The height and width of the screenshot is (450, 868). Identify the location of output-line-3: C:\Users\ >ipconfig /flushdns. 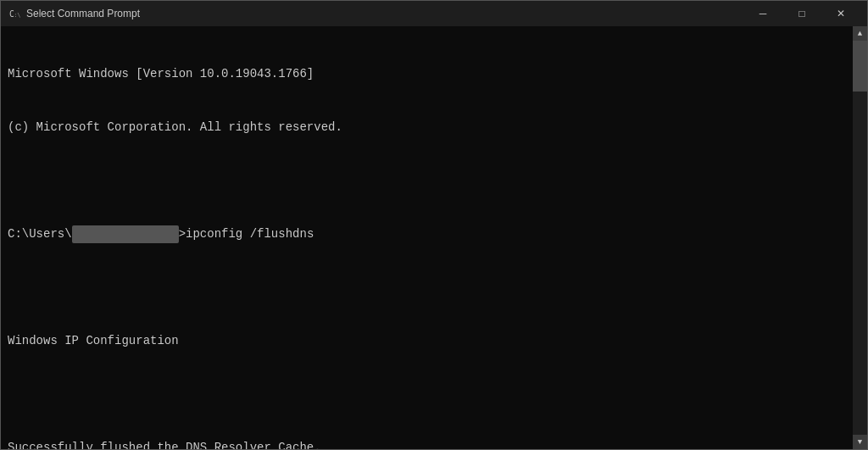
(427, 234).